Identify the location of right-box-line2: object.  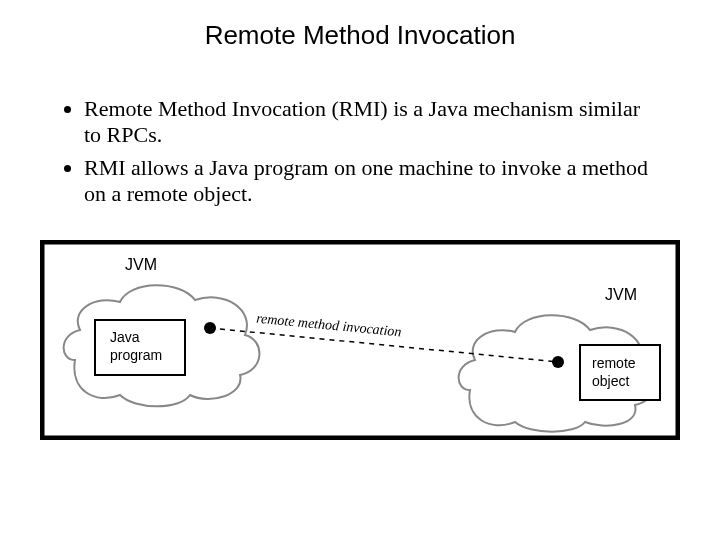
(610, 381).